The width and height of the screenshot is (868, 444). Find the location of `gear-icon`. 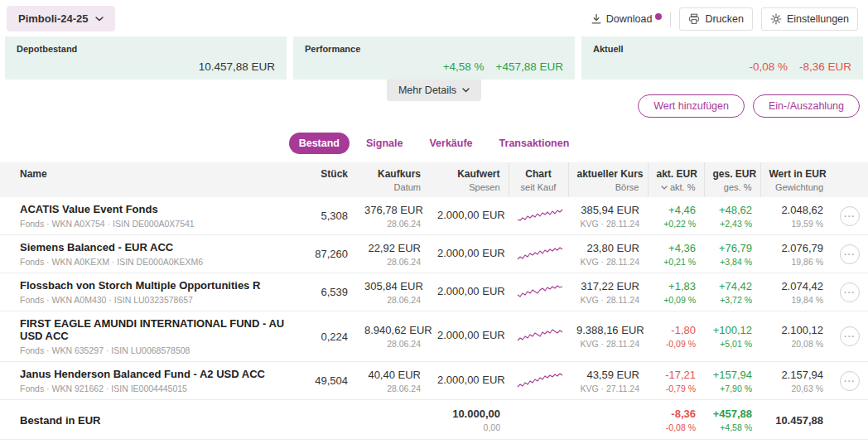

gear-icon is located at coordinates (776, 19).